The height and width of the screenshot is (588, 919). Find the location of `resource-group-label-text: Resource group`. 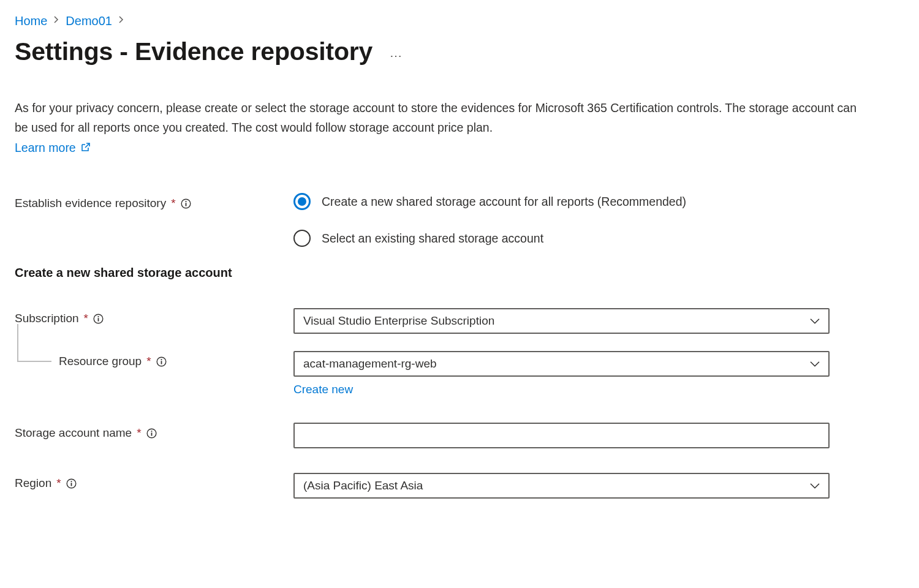

resource-group-label-text: Resource group is located at coordinates (100, 361).